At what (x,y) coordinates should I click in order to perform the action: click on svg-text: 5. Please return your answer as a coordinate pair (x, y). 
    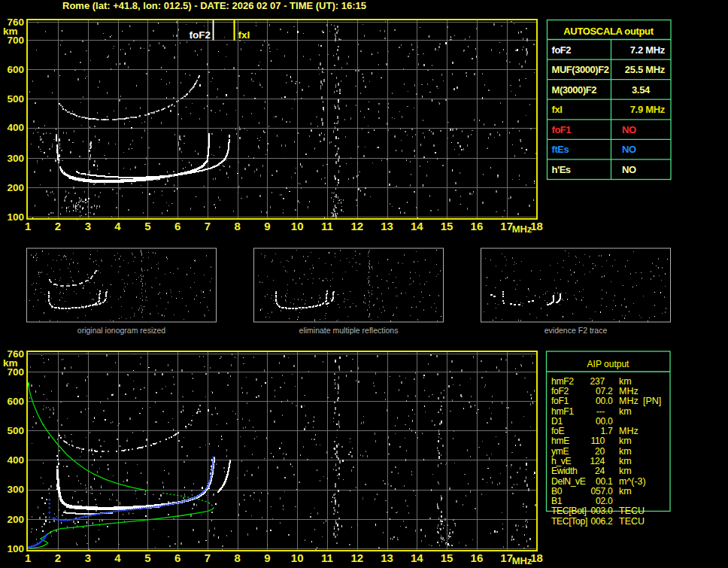
    Looking at the image, I should click on (147, 226).